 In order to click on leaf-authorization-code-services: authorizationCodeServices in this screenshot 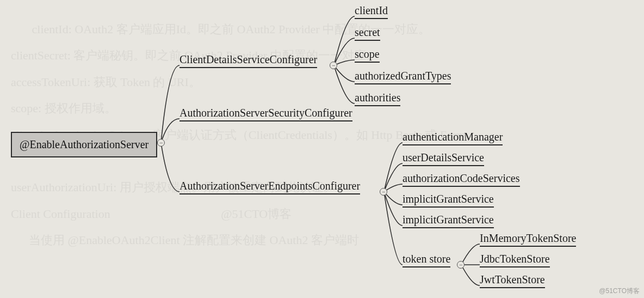, I will do `click(461, 180)`.